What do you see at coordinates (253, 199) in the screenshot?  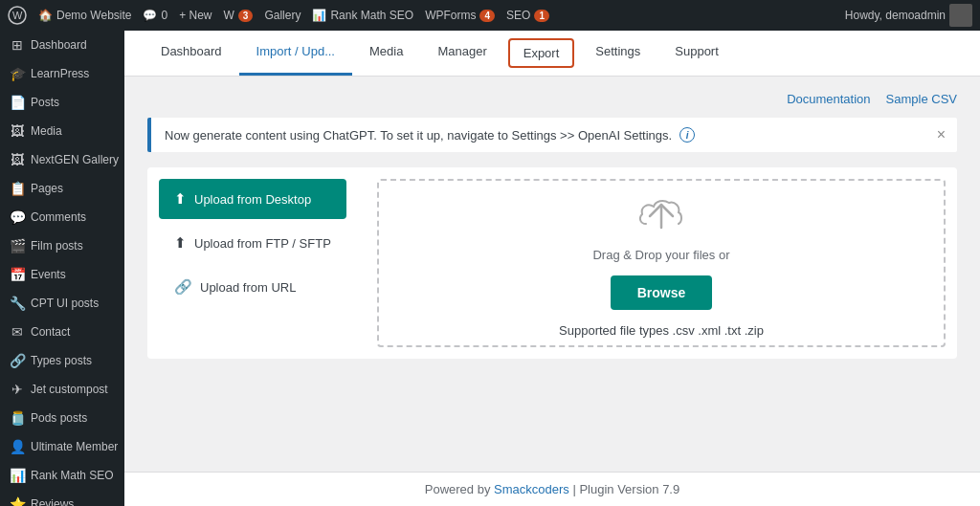 I see `upload-desktop-label: Upload from Desktop` at bounding box center [253, 199].